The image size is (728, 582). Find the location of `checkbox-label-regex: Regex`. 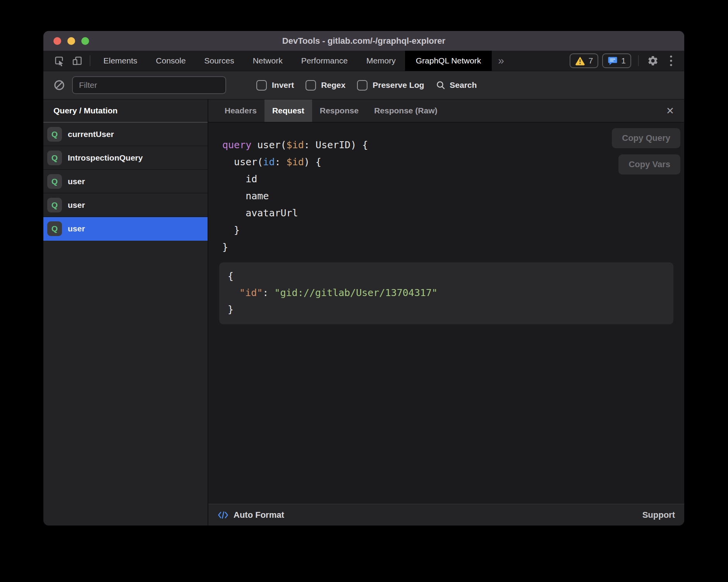

checkbox-label-regex: Regex is located at coordinates (333, 85).